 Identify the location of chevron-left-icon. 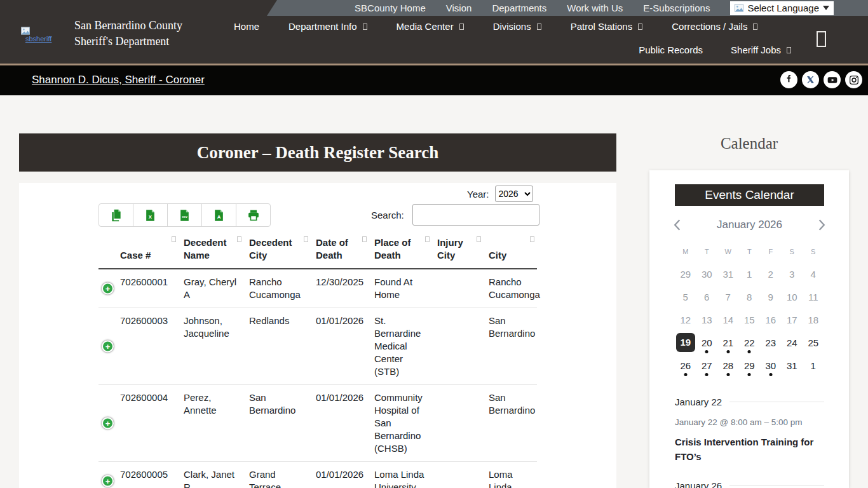
(677, 225).